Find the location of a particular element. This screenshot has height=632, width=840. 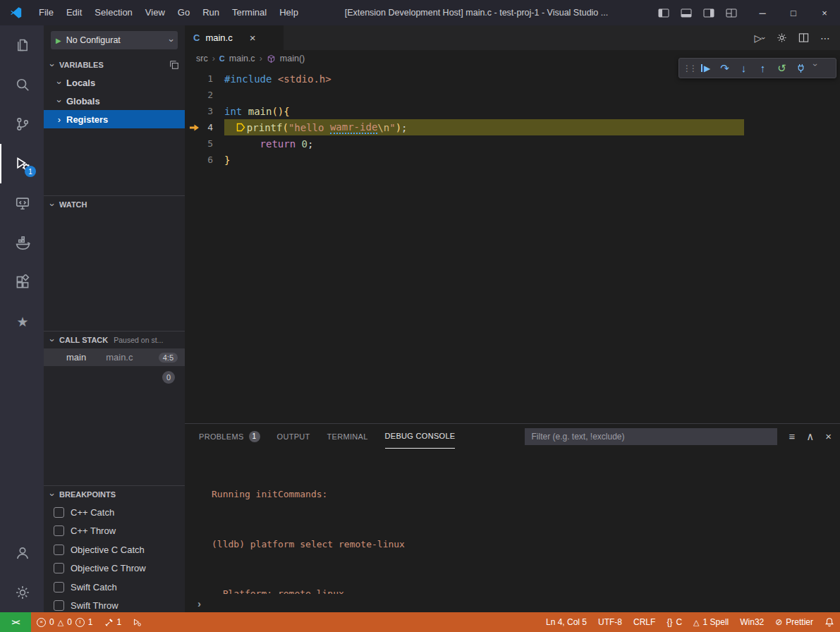

breakpoints-header: › BREAKPOINTS is located at coordinates (114, 494).